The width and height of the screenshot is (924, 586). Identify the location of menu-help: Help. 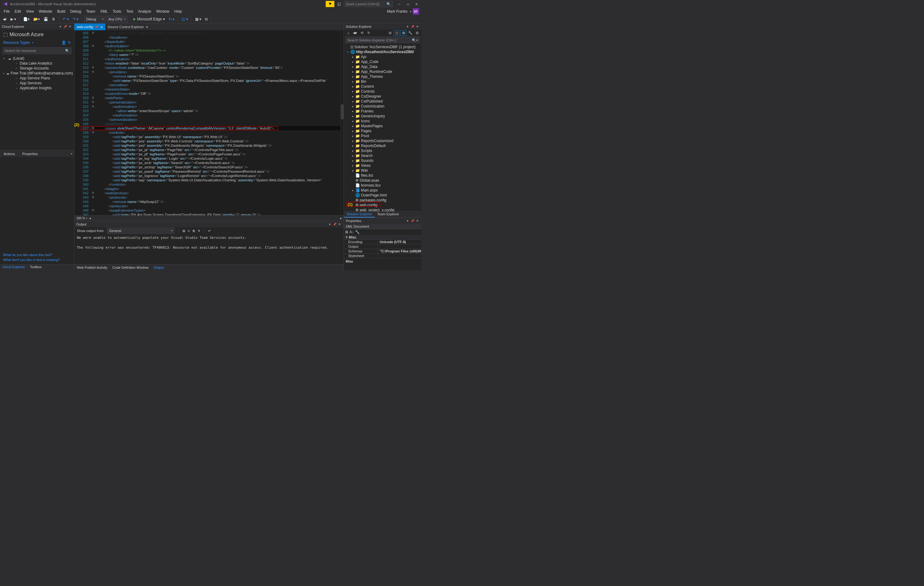
(178, 12).